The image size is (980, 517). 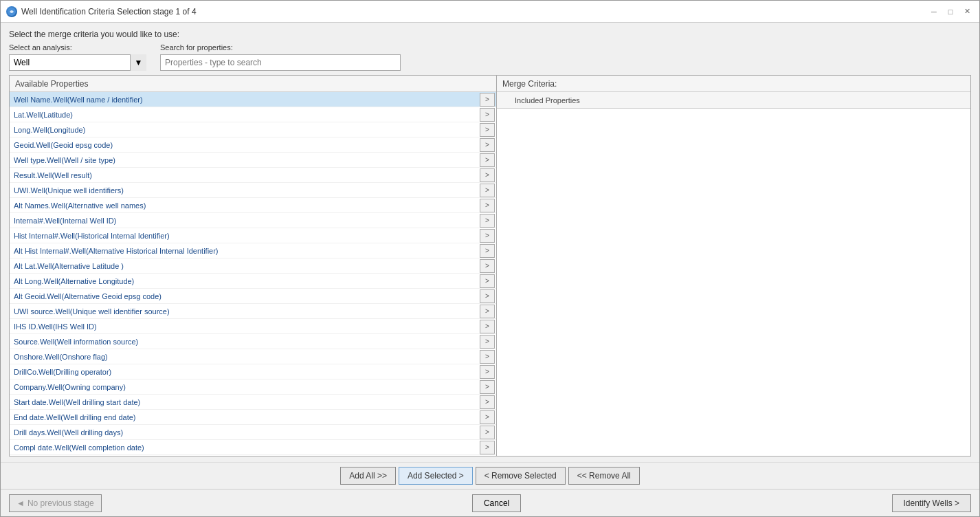 I want to click on list-item-text: IHS ID.Well(IHS Well ID), so click(x=245, y=327).